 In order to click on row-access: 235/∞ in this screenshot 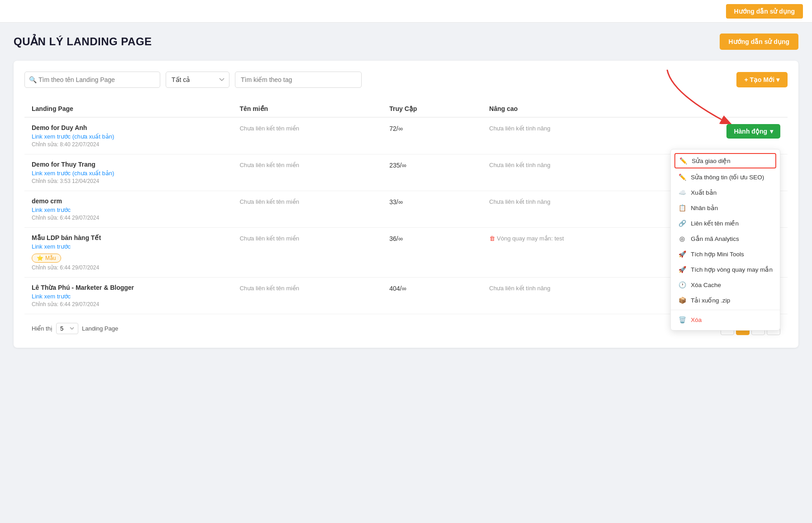, I will do `click(439, 165)`.